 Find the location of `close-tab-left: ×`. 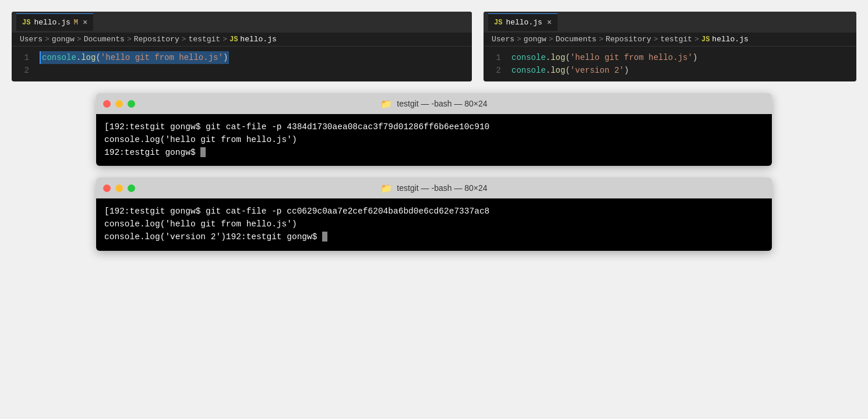

close-tab-left: × is located at coordinates (85, 23).